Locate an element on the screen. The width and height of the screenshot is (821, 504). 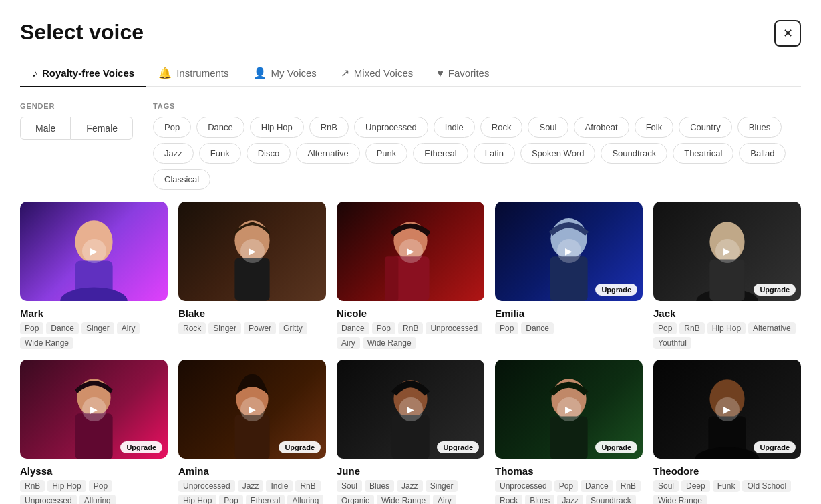
voice-card-thomas: ▶UpgradeThomasUnprocessedPopDanceRnBRock… is located at coordinates (569, 432).